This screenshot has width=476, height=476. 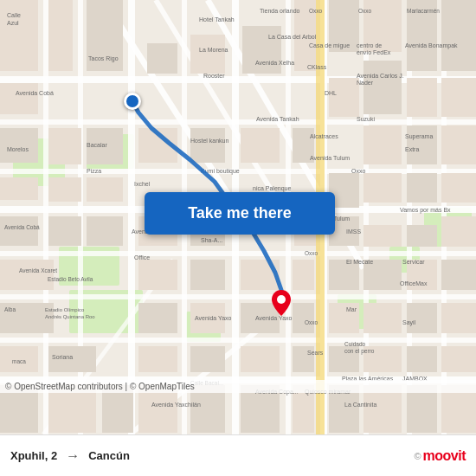 I want to click on svg-text: Alcatraces, so click(x=324, y=137).